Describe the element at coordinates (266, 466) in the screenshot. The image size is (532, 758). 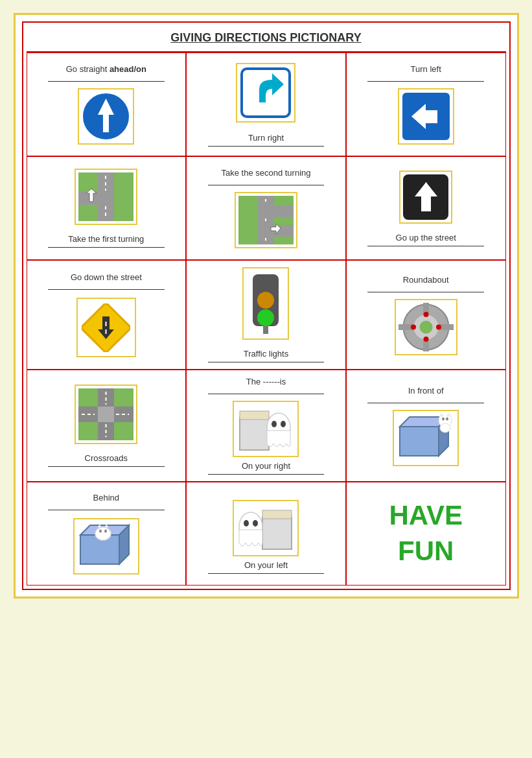
I see `label-on-your-right: On your right` at that location.